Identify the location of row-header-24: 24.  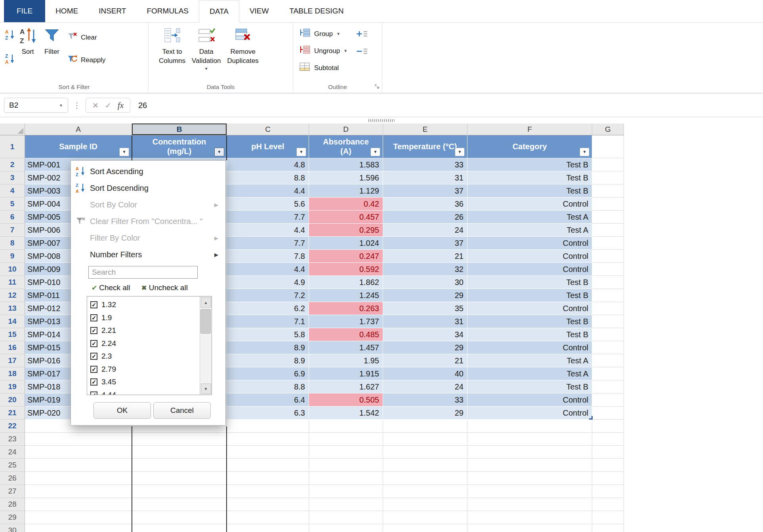
(13, 452).